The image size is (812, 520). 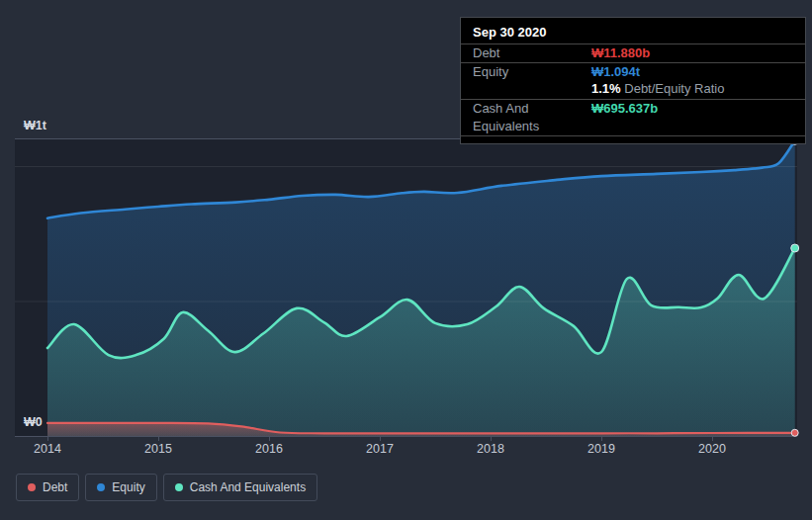 What do you see at coordinates (158, 449) in the screenshot?
I see `x-axis-label-2015: 2015` at bounding box center [158, 449].